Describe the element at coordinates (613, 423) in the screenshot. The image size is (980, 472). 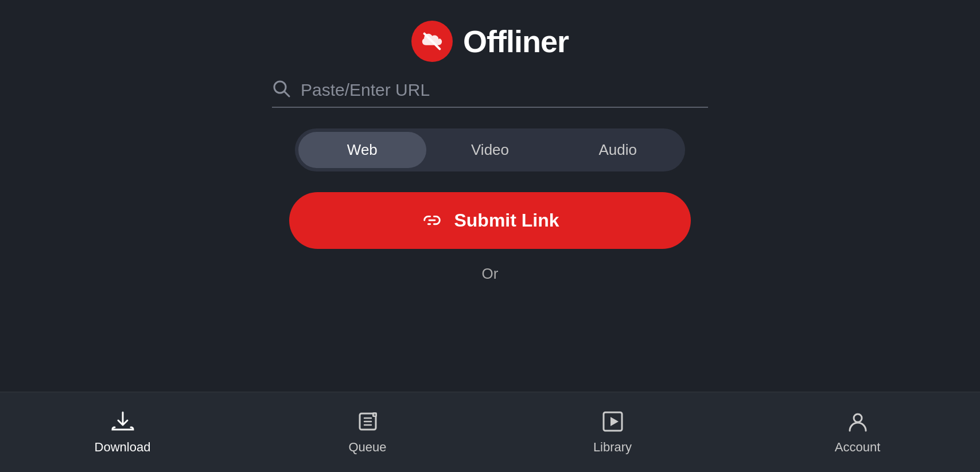
I see `library-icon` at that location.